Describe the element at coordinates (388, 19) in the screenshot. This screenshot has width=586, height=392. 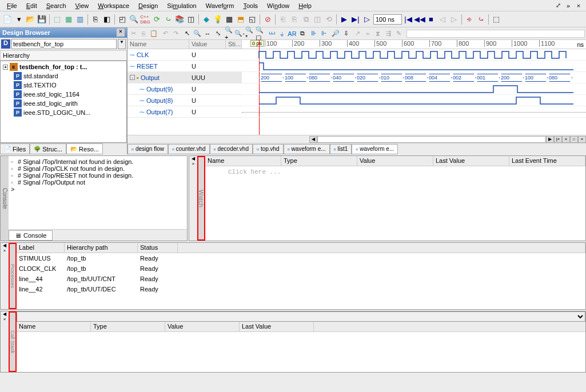
I see `time-input` at that location.